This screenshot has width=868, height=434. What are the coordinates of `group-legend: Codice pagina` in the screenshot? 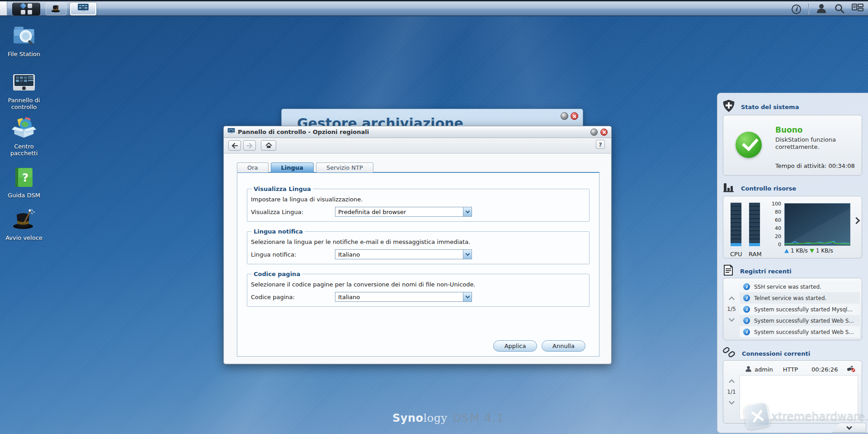 It's located at (277, 274).